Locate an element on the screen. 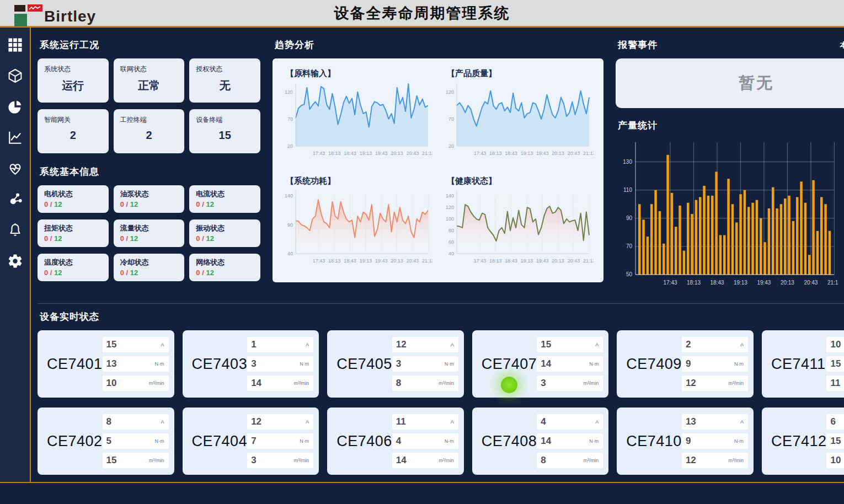  metric-value: 11 is located at coordinates (835, 383).